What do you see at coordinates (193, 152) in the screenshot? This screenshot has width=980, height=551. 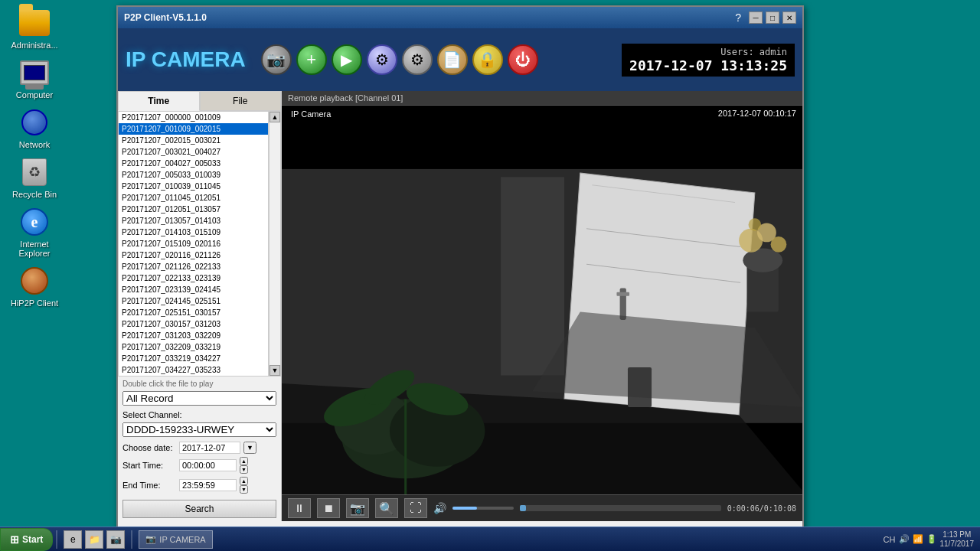 I see `file-item: P20171207_003021_004027` at bounding box center [193, 152].